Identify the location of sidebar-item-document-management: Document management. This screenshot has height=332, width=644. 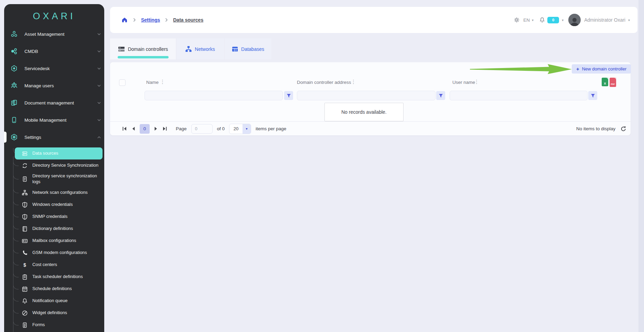
(54, 103).